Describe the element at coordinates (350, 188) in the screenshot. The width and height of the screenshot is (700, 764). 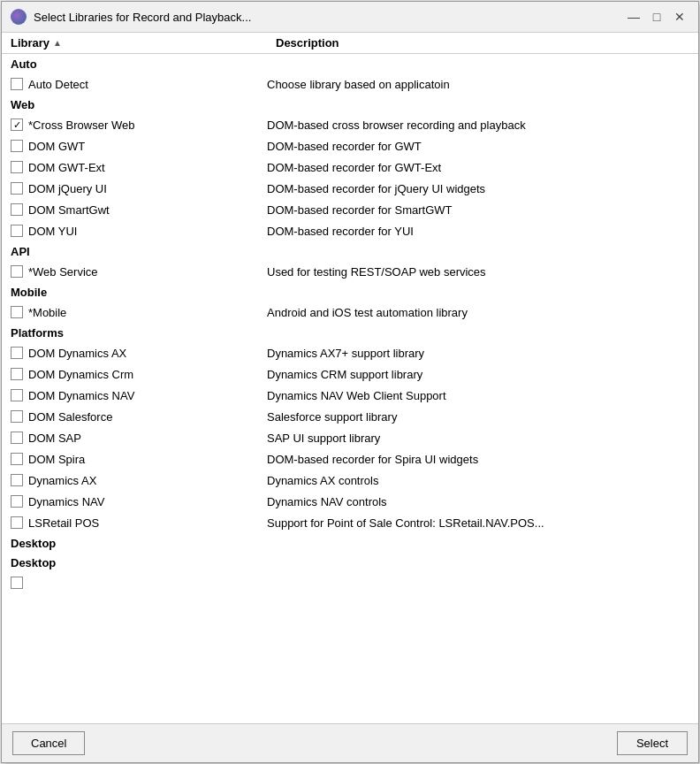
I see `list-item-dom-jquery-ui: DOM jQuery UIDOM-based recorder for jQue…` at that location.